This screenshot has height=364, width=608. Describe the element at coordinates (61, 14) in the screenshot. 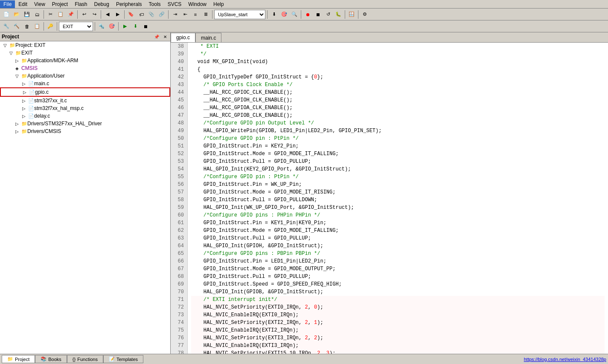

I see `copy-btn: 📋` at that location.